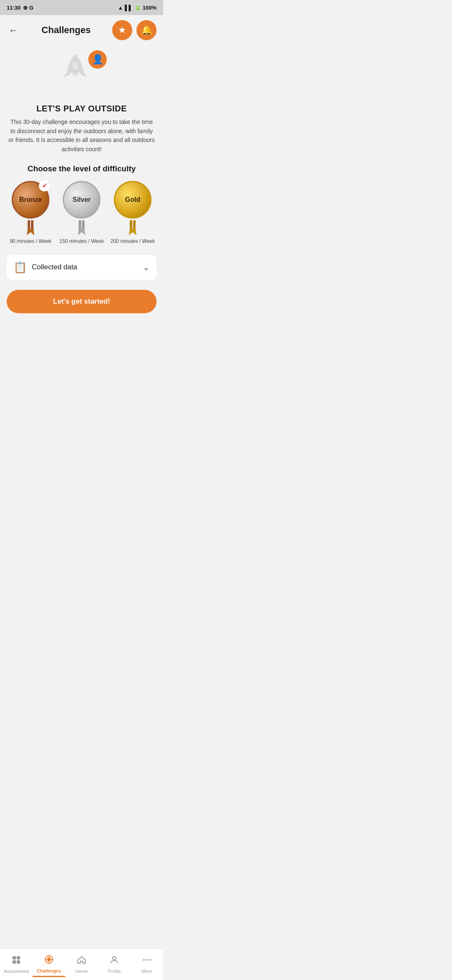 Image resolution: width=452 pixels, height=980 pixels. Describe the element at coordinates (133, 213) in the screenshot. I see `medal-gold: Gold 200 minutes / Week` at that location.